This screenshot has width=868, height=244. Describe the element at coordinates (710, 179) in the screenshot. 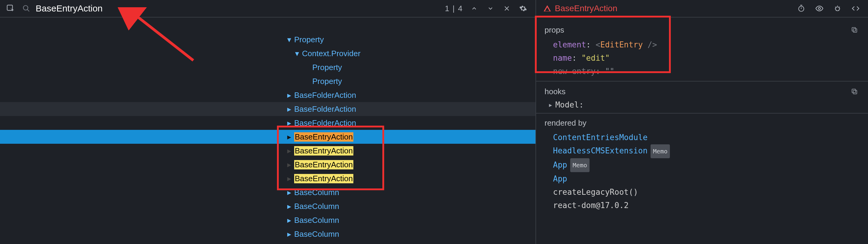

I see `rendered-by-item: App` at that location.